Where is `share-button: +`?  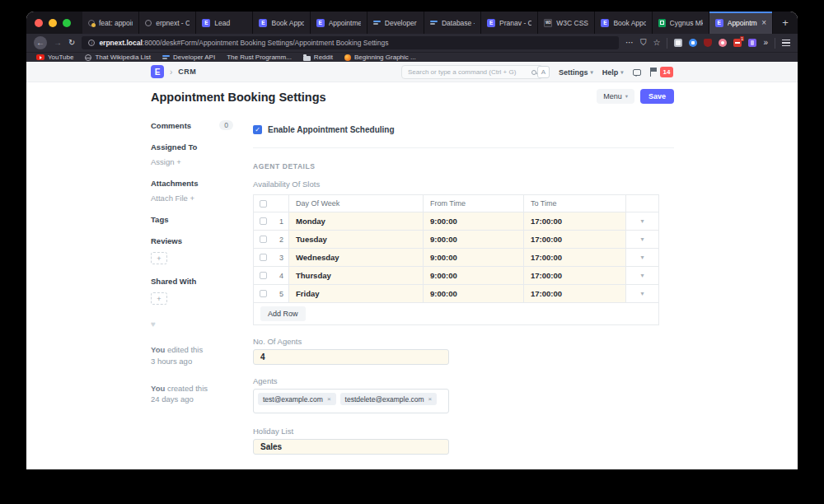 share-button: + is located at coordinates (159, 298).